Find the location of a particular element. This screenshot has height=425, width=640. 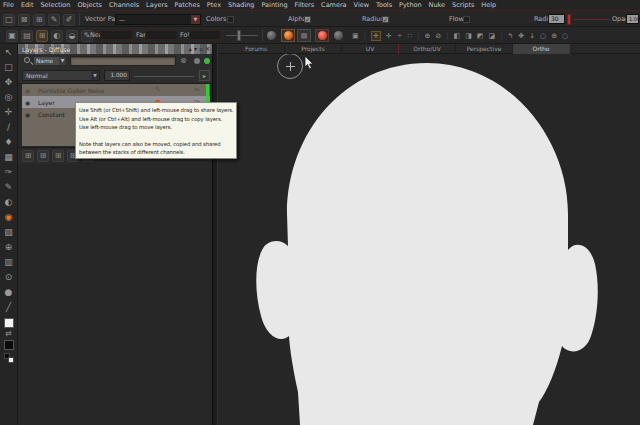

fov-slider-groove is located at coordinates (242, 36).